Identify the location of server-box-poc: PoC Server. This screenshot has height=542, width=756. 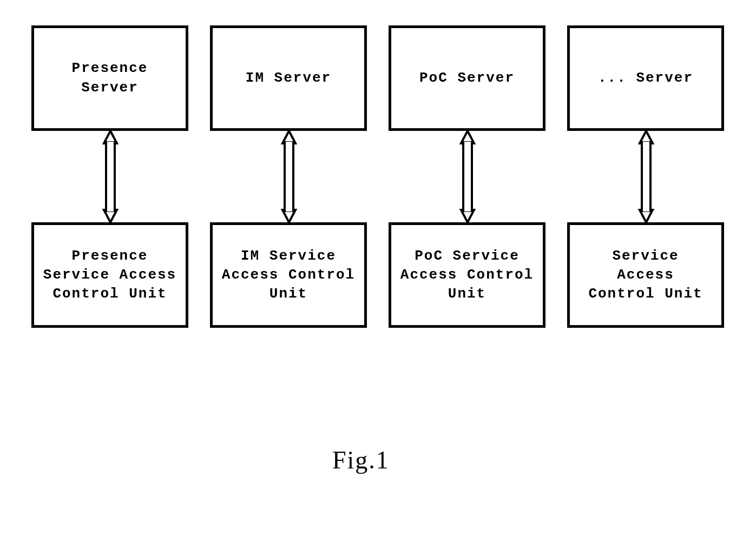
(467, 78).